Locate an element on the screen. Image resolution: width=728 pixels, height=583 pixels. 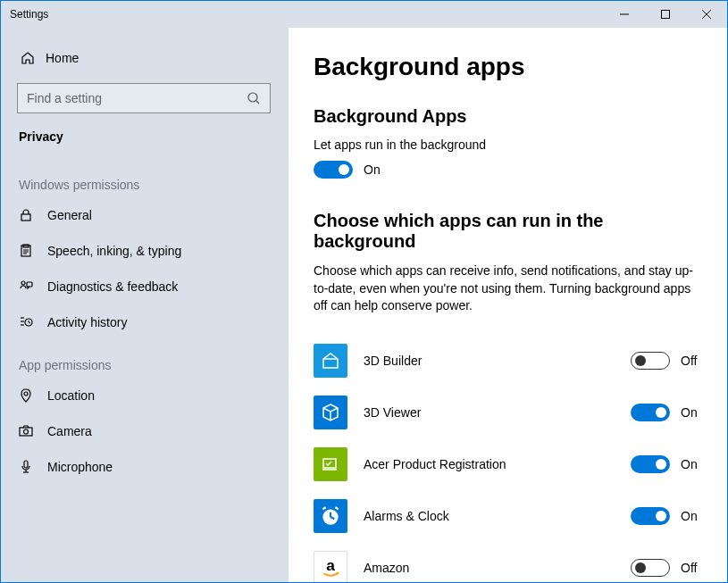
search-icon is located at coordinates (254, 98).